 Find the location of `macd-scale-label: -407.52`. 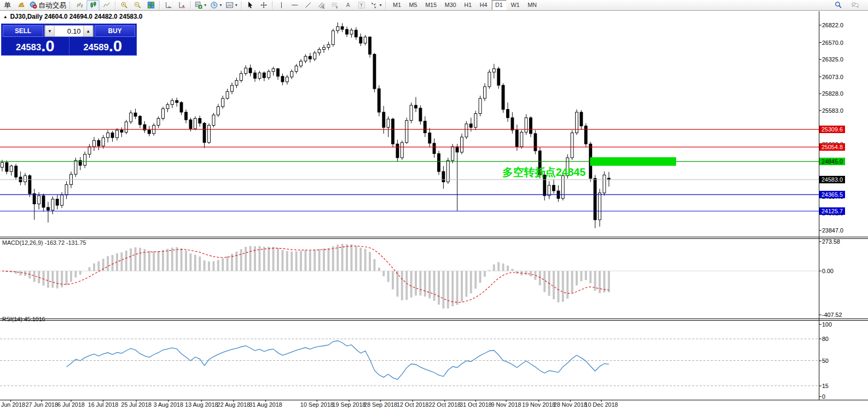

macd-scale-label: -407.52 is located at coordinates (832, 315).